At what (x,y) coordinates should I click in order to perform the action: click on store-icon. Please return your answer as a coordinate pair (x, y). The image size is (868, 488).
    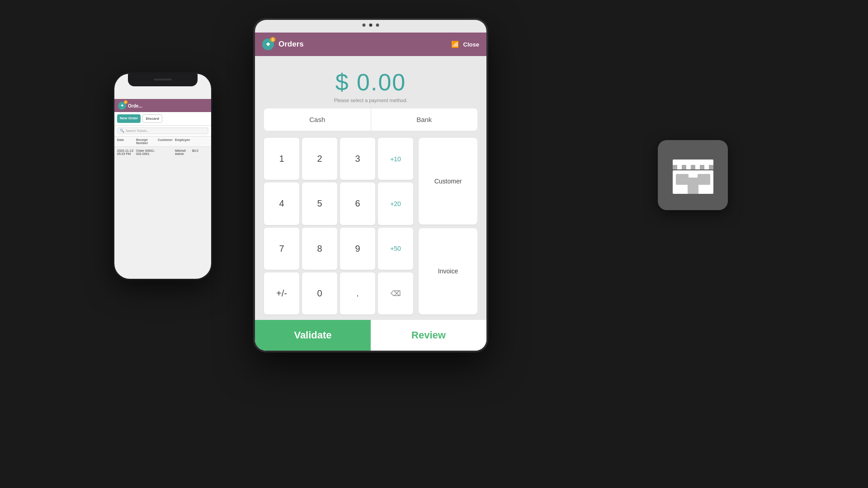
    Looking at the image, I should click on (693, 175).